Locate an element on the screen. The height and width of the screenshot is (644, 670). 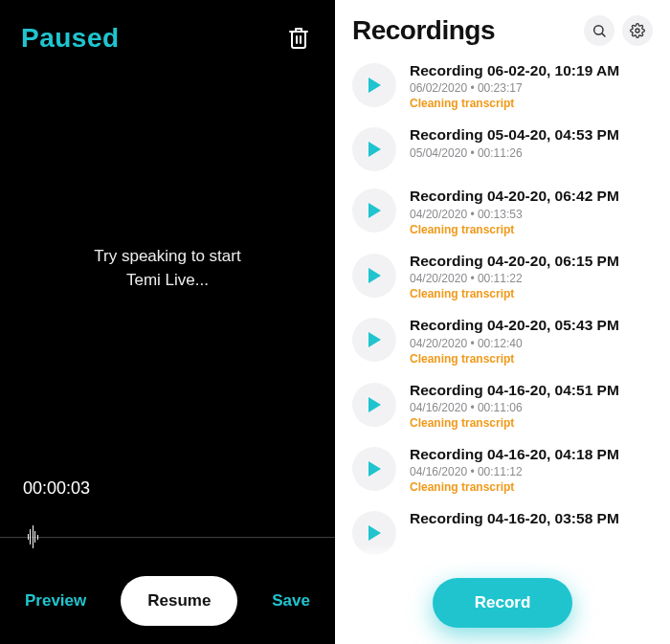
list-item: Recording 04-20-20, 06:42 PM04/20/2020 •… is located at coordinates (502, 211).